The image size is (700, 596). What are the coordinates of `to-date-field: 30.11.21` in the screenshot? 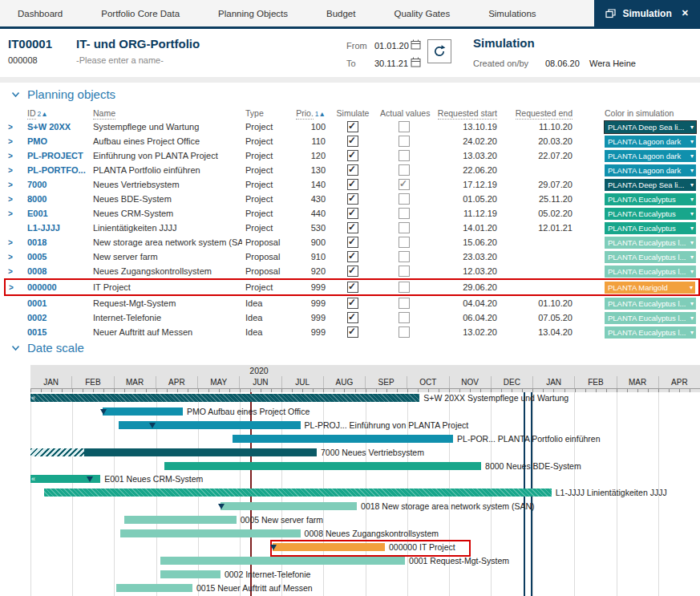 It's located at (391, 63).